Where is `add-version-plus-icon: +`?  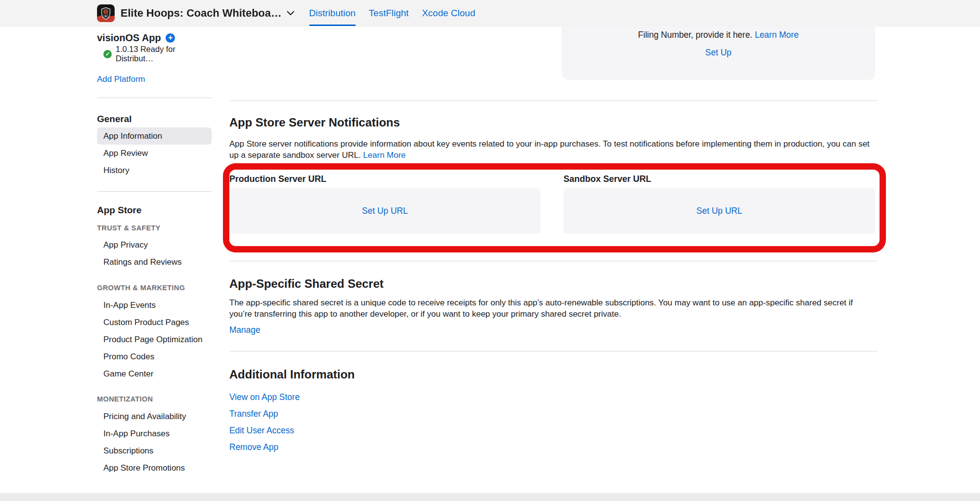
add-version-plus-icon: + is located at coordinates (171, 38).